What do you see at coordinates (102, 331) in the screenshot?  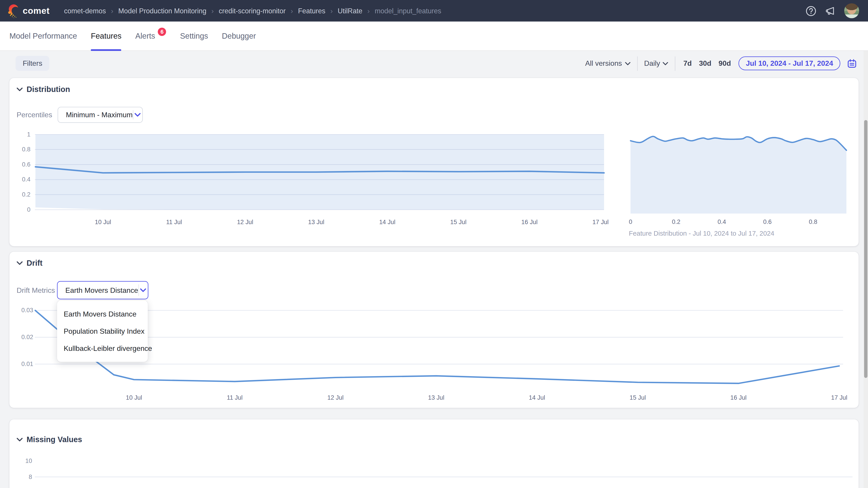 I see `menu-option: Population Stability Index` at bounding box center [102, 331].